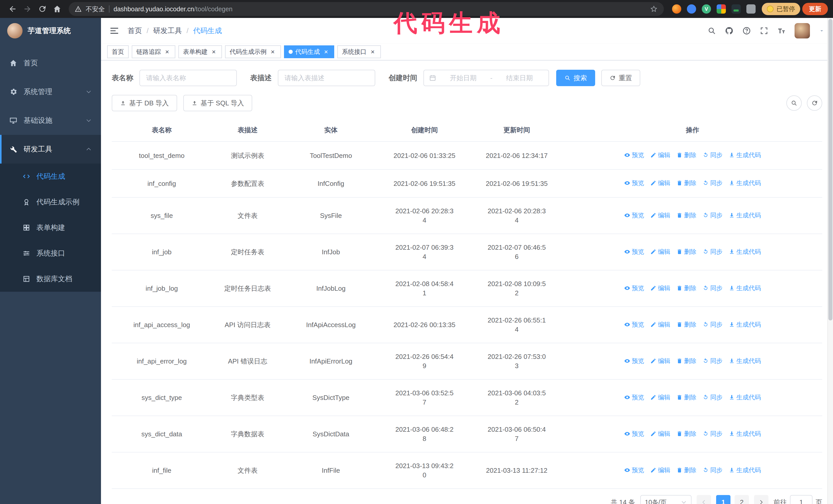  Describe the element at coordinates (51, 279) in the screenshot. I see `sidebar-item-db-doc: 数据库文档` at that location.